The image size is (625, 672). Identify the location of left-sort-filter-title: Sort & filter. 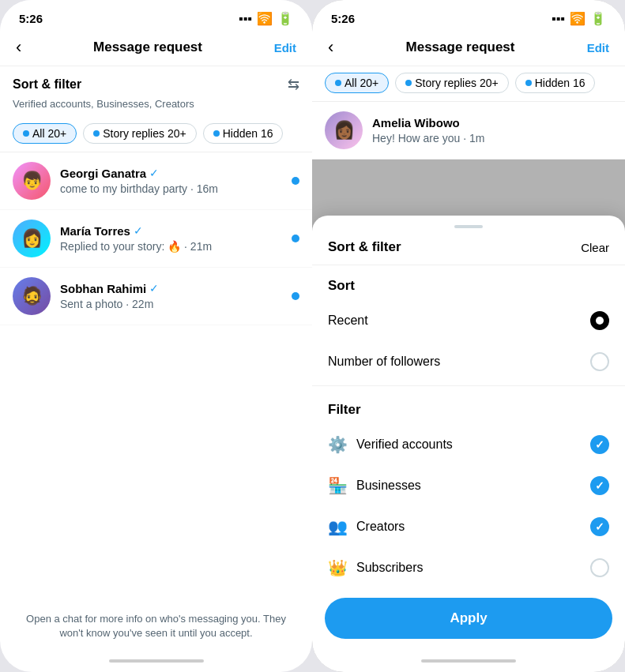
(47, 84).